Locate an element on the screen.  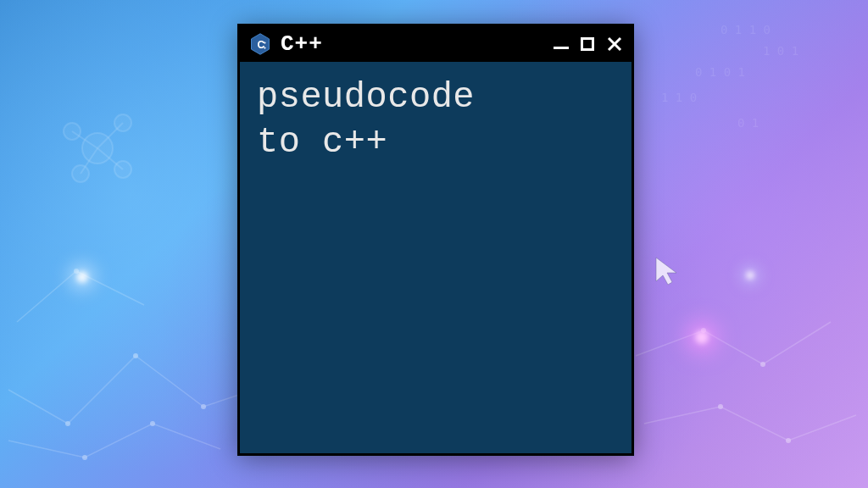
cpp-icon: C + + is located at coordinates (260, 44).